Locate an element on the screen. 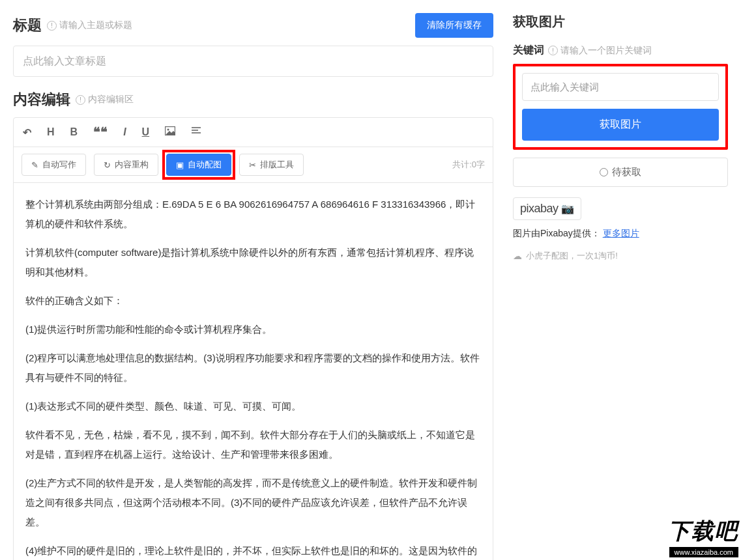  italic-icon: I is located at coordinates (124, 132).